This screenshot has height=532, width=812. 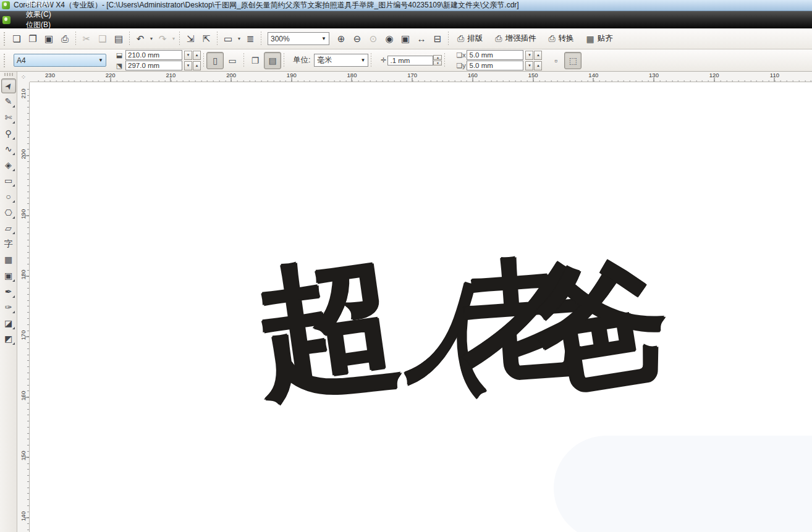 What do you see at coordinates (534, 56) in the screenshot?
I see `duplicate-distance-x-spinner: ▼▲` at bounding box center [534, 56].